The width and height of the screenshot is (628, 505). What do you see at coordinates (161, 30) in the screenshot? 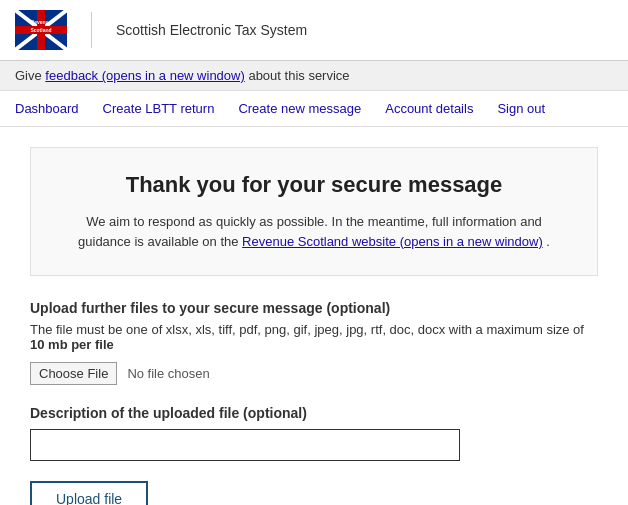
I see `logo-area: Revenue Scotland Scottish Electronic Tax…` at bounding box center [161, 30].